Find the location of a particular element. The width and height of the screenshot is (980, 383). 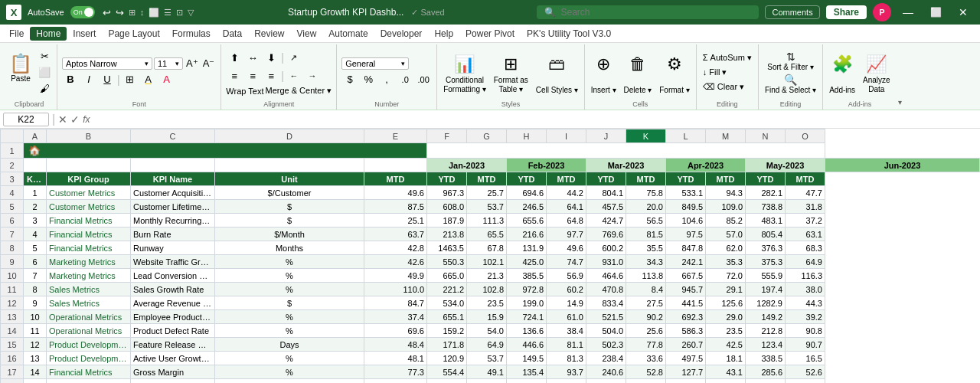

cell-group: Customer Metrics is located at coordinates (89, 207).